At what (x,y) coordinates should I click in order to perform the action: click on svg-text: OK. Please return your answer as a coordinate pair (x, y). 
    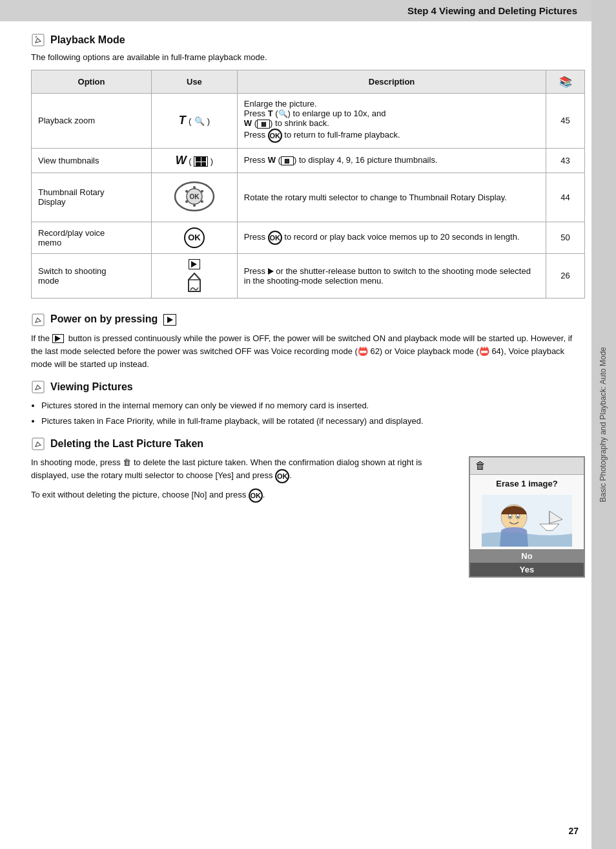
    Looking at the image, I should click on (194, 196).